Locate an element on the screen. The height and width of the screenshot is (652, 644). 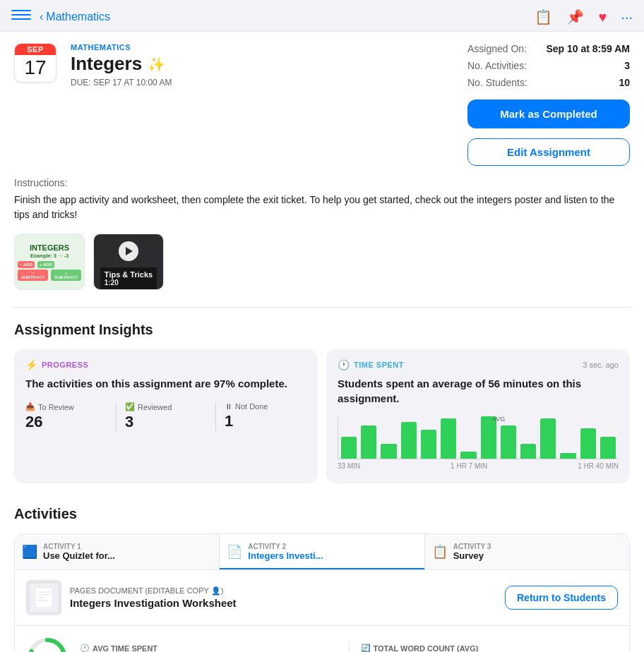
active-tab-indicator is located at coordinates (322, 569).